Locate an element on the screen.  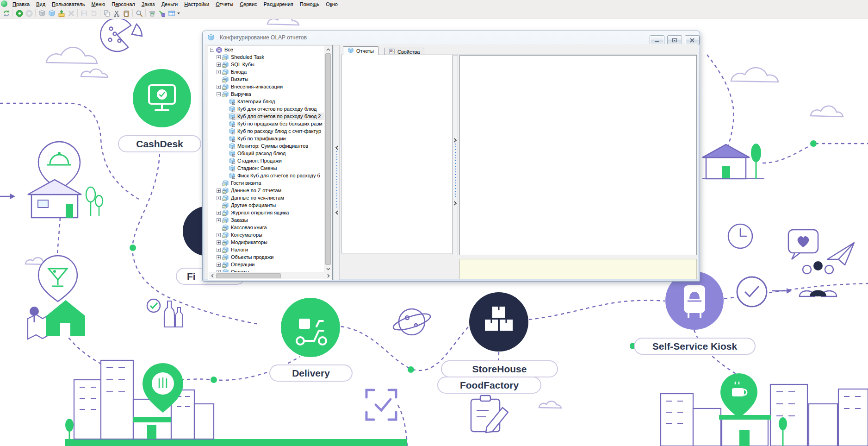
tree-item: Куб для отчетов по расходу блюд 2 is located at coordinates (267, 116).